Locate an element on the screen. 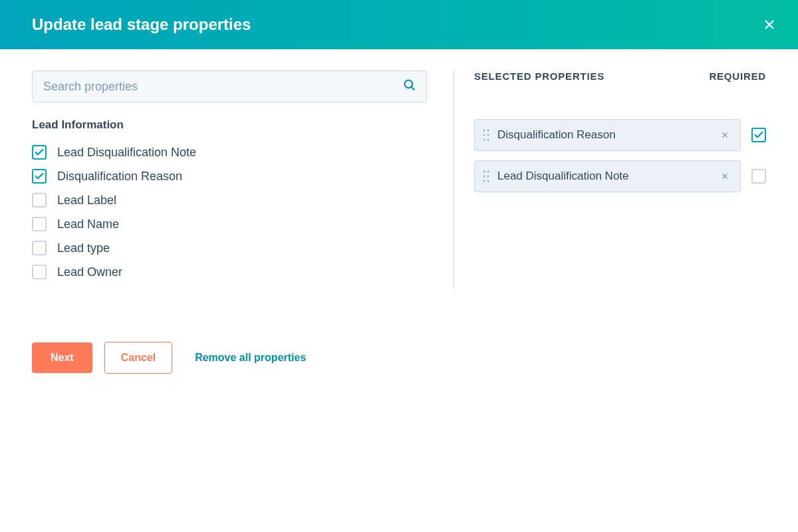  dialog-footer: Next Cancel Remove all properties is located at coordinates (399, 358).